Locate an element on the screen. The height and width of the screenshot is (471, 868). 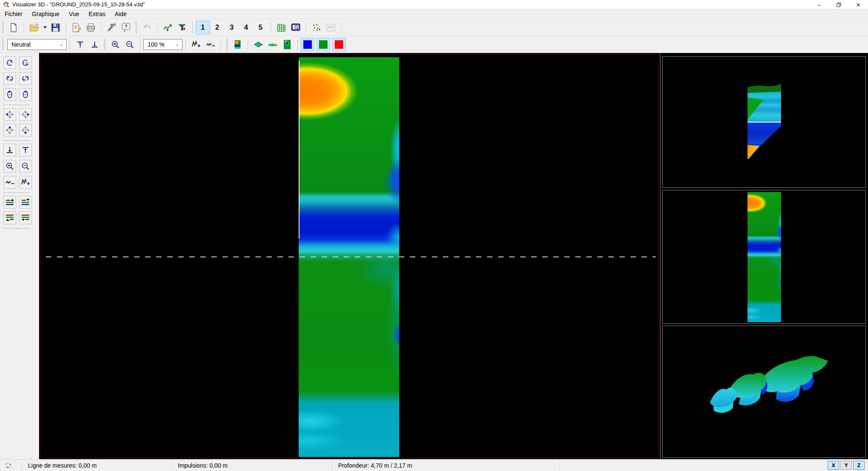
grid-view-button is located at coordinates (281, 28).